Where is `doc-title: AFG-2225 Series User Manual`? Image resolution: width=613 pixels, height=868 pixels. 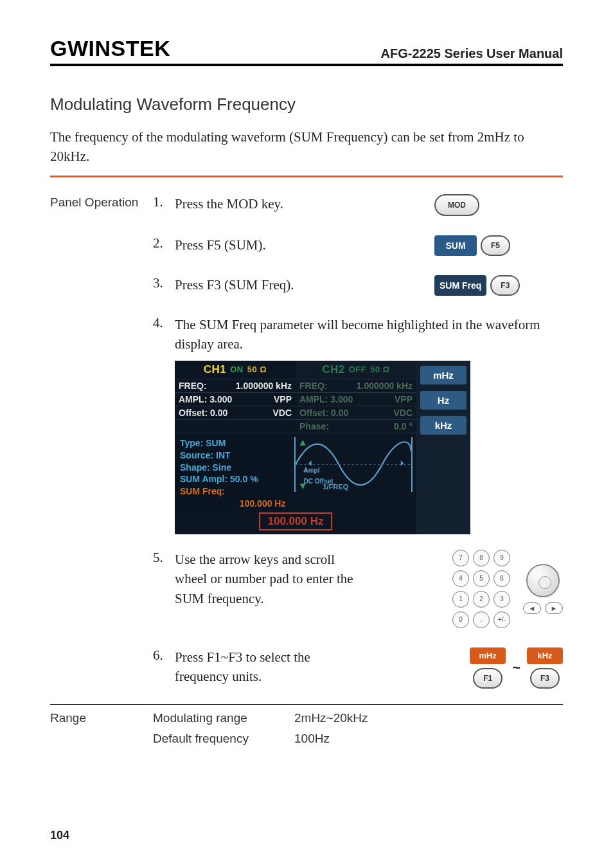
doc-title: AFG-2225 Series User Manual is located at coordinates (472, 54).